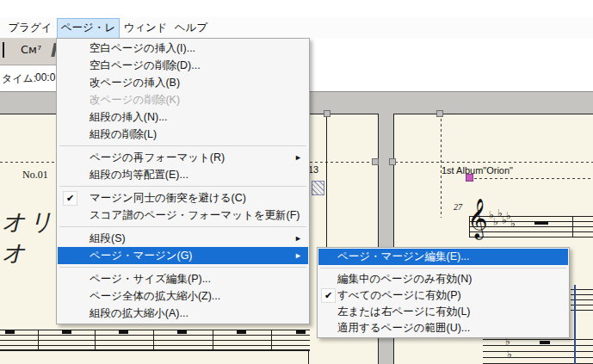  Describe the element at coordinates (31, 50) in the screenshot. I see `chord-symbol-button: Cᴍ⁷` at that location.